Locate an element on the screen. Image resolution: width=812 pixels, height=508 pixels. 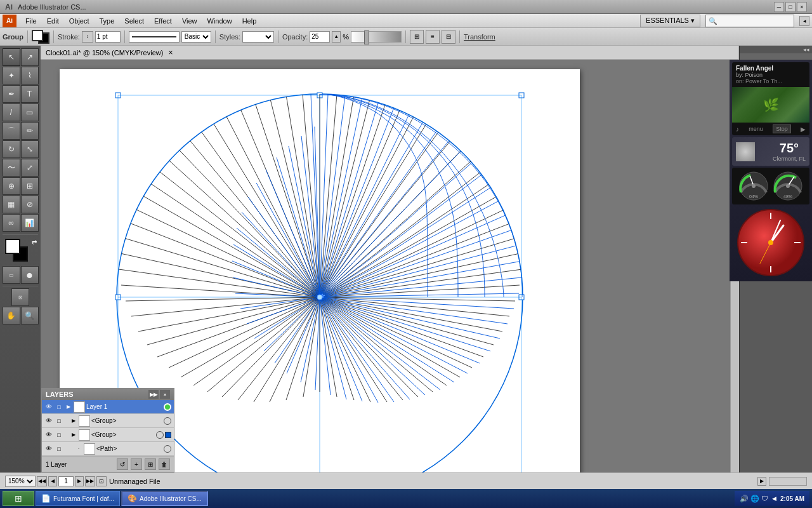
next-page-btn: ▶▶ is located at coordinates (90, 481).